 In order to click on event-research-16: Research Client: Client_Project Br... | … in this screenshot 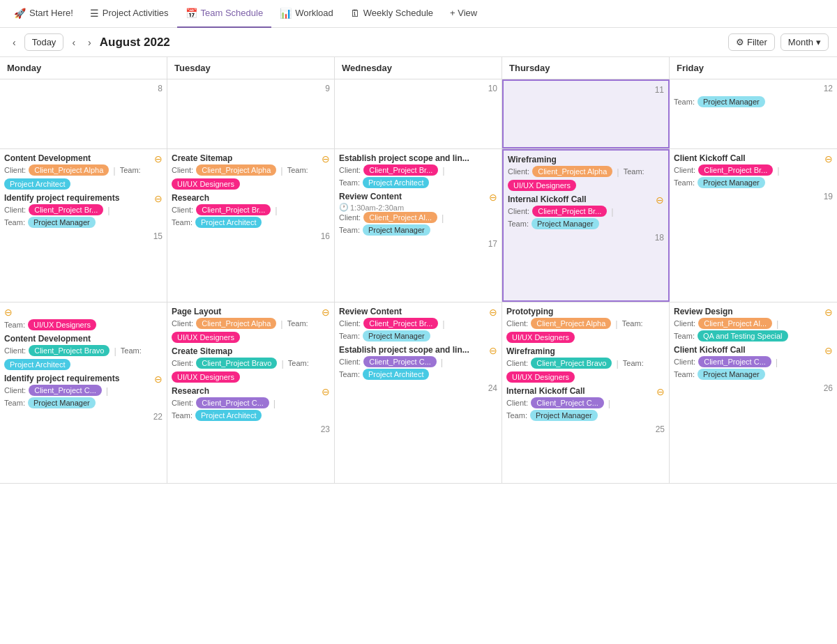, I will do `click(251, 210)`.